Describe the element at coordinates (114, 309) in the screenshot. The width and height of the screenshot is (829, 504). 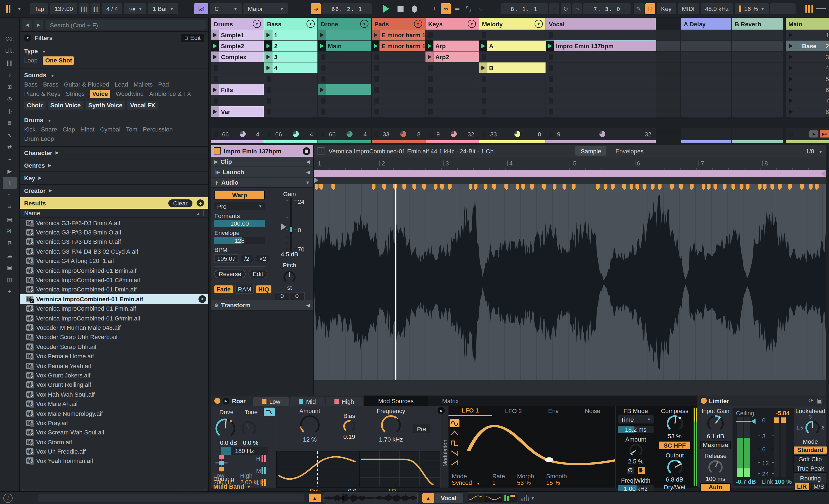
I see `file-row: ✓Veronica ImproCombined-01 Fmin.aif` at that location.